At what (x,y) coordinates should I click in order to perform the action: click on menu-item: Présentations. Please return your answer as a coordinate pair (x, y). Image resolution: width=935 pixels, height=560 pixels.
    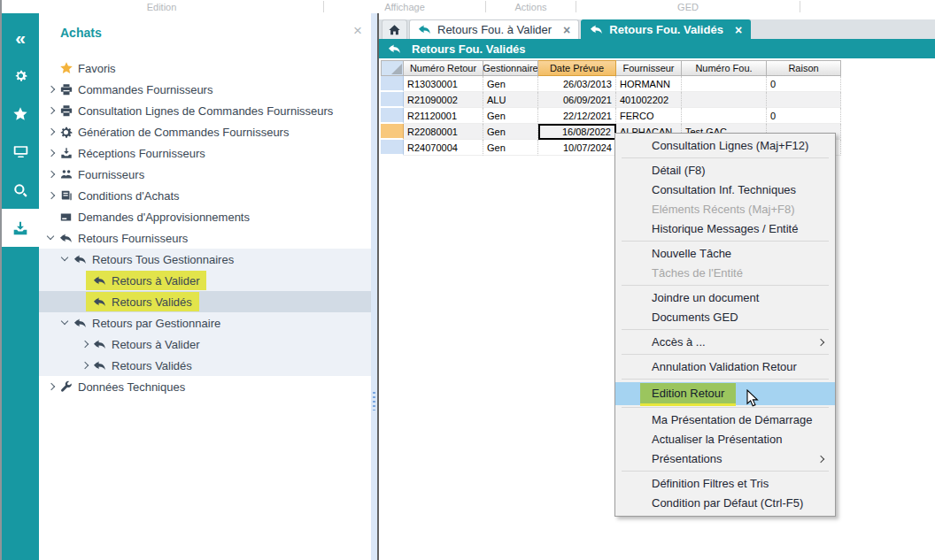
    Looking at the image, I should click on (725, 459).